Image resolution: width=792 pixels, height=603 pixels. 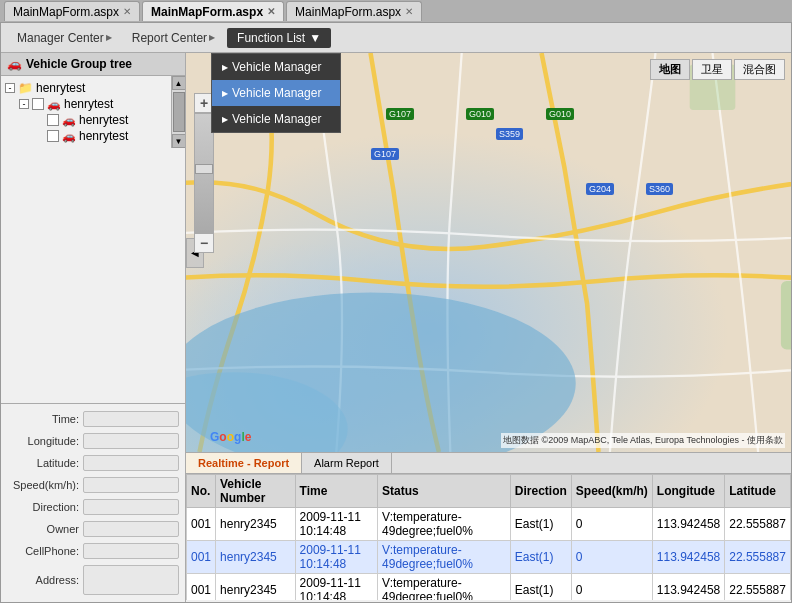 I want to click on map-view-hybrid: 混合图, so click(x=760, y=70).